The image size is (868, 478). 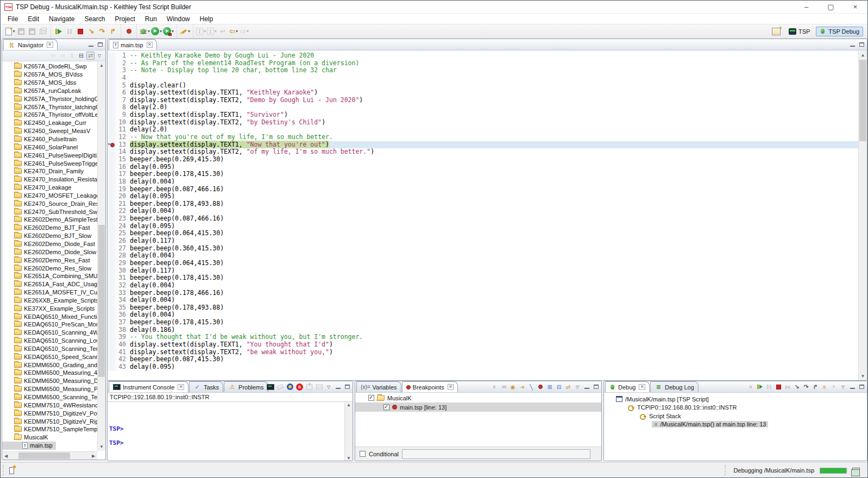 What do you see at coordinates (735, 399) in the screenshot?
I see `debug-launch-row: /MusicalK/main.tsp [TSP Script]` at bounding box center [735, 399].